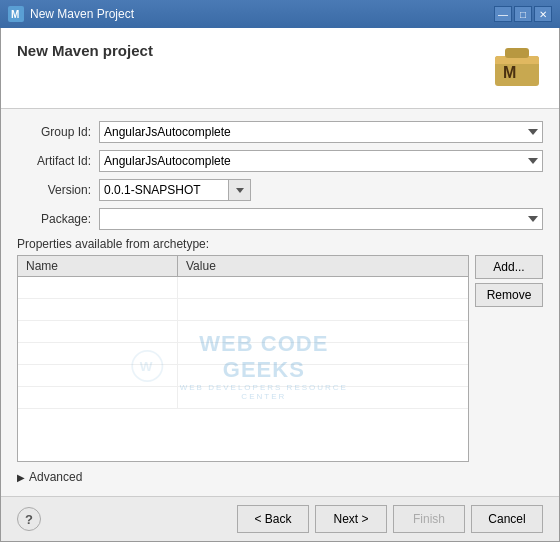 The width and height of the screenshot is (560, 542). I want to click on close-button: ✕, so click(543, 14).